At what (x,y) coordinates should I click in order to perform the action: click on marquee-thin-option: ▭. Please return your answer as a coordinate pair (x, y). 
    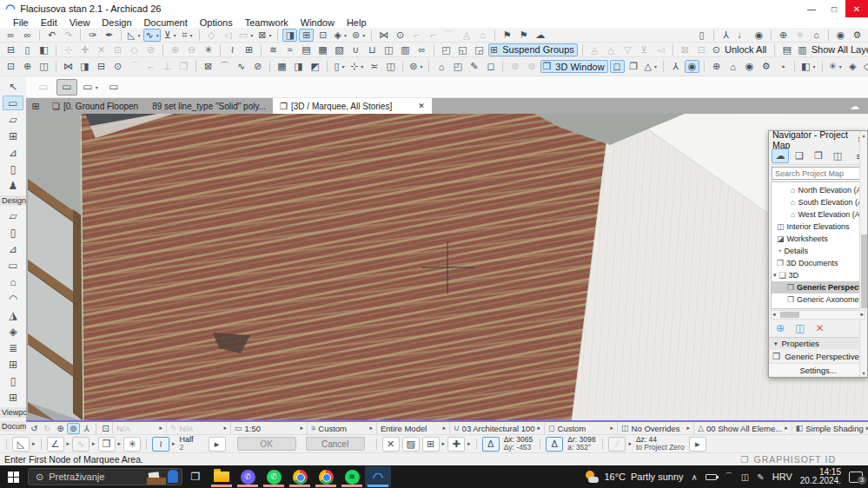
    Looking at the image, I should click on (43, 87).